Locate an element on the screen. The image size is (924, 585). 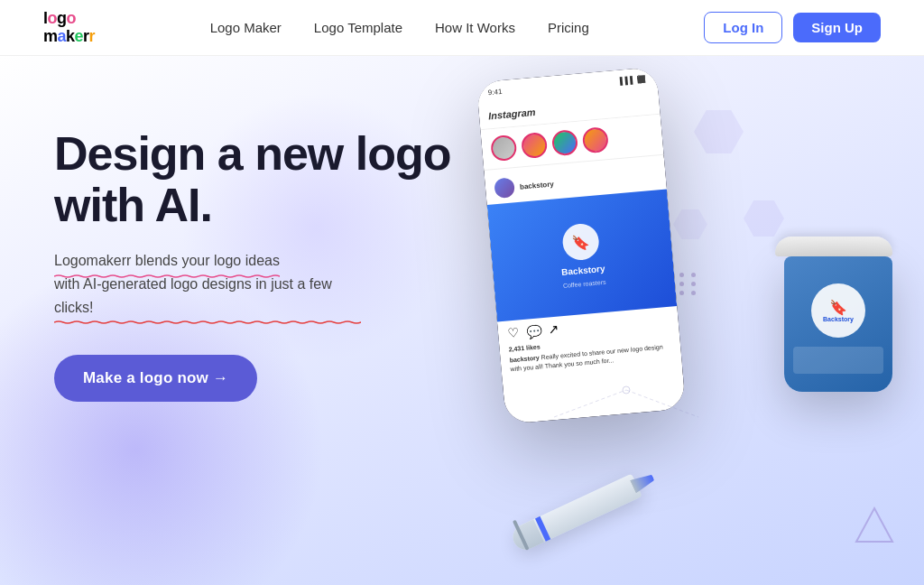
nav-link-logo-maker: Logo Maker is located at coordinates (245, 27).